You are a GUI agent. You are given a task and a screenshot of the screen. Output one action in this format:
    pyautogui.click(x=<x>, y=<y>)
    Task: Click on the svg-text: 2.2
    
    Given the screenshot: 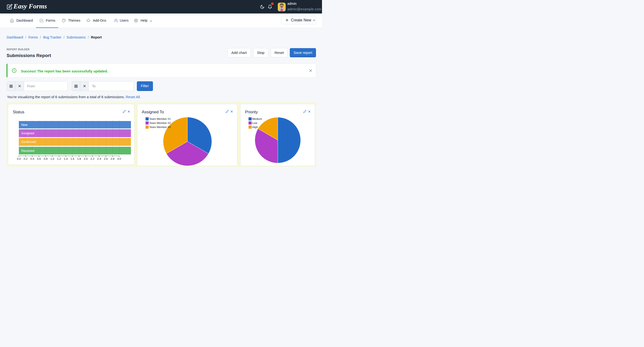 What is the action you would take?
    pyautogui.click(x=92, y=159)
    